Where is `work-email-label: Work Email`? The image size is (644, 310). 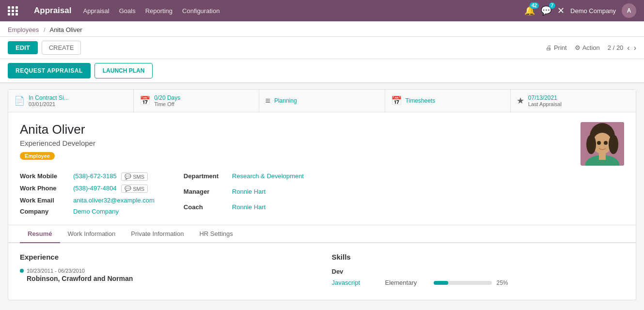
work-email-label: Work Email is located at coordinates (47, 201).